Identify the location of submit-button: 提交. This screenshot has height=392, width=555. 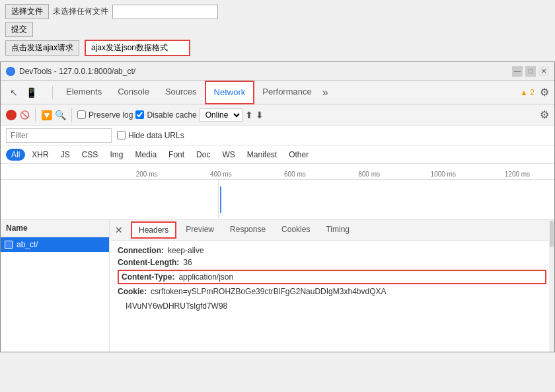
(19, 29).